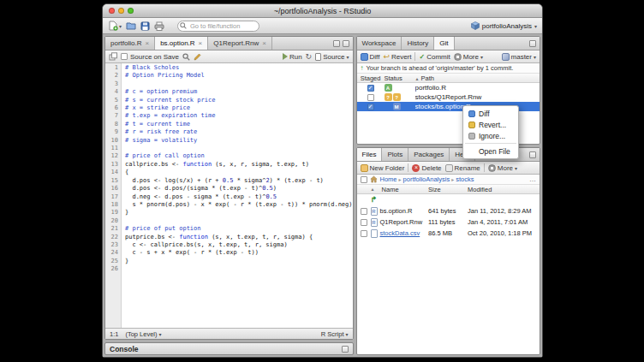  What do you see at coordinates (143, 334) in the screenshot?
I see `scope-selector: (Top Level) ▾` at bounding box center [143, 334].